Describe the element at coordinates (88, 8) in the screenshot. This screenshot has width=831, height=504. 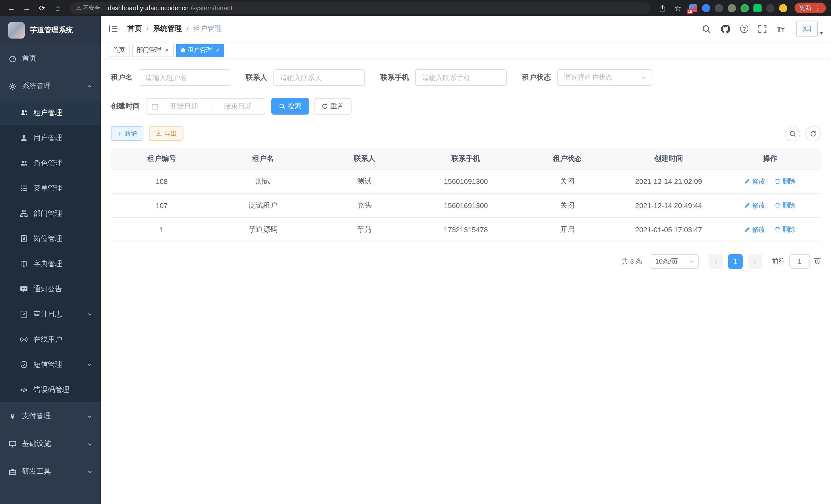
I see `security-chip: ⚠ 不安全` at that location.